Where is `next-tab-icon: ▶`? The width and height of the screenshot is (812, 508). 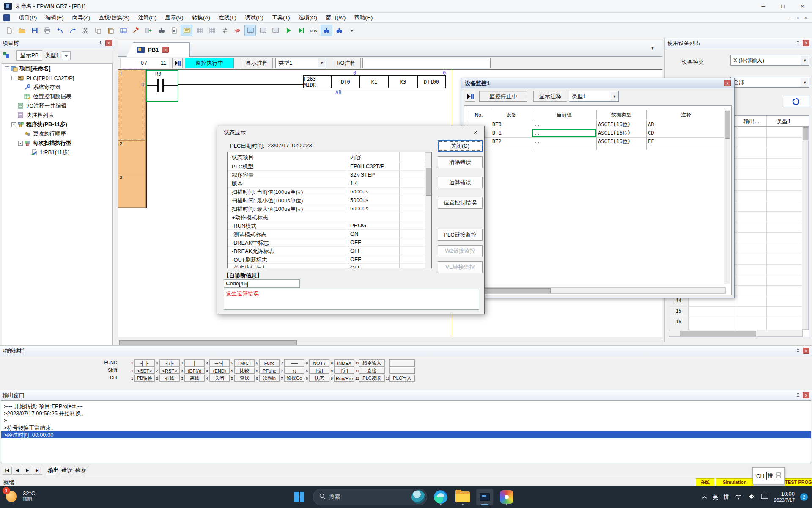
next-tab-icon: ▶ is located at coordinates (27, 471).